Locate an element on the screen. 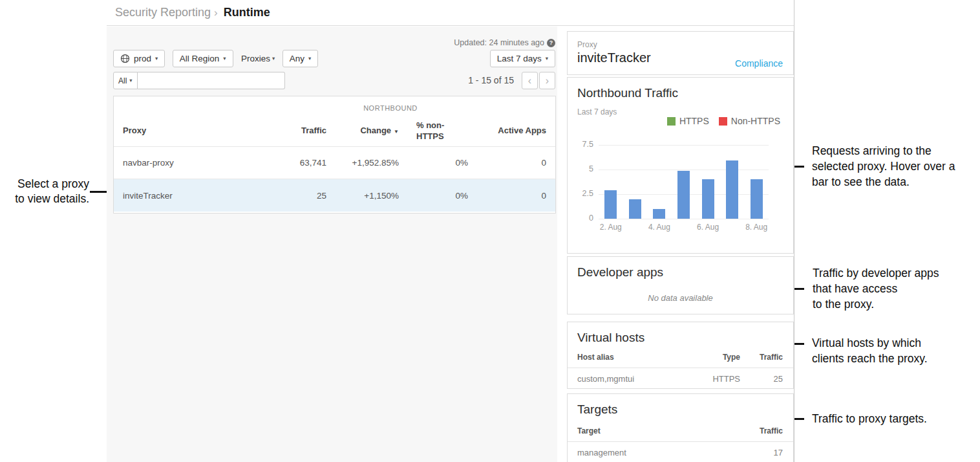 The height and width of the screenshot is (462, 980). search-input is located at coordinates (211, 80).